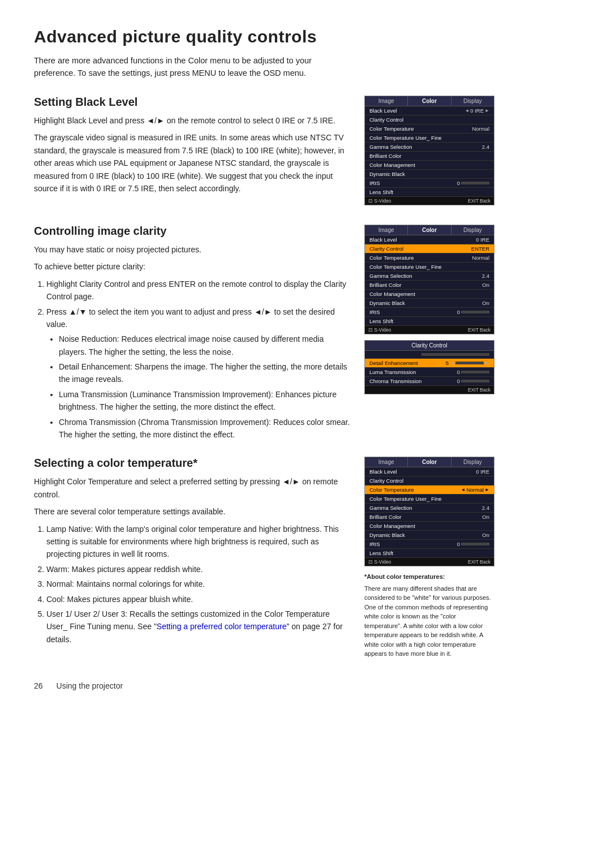 Image resolution: width=611 pixels, height=868 pixels. Describe the element at coordinates (199, 627) in the screenshot. I see `color-temp-step-5: User 1/ User 2/ User 3: Recalls the sett…` at that location.